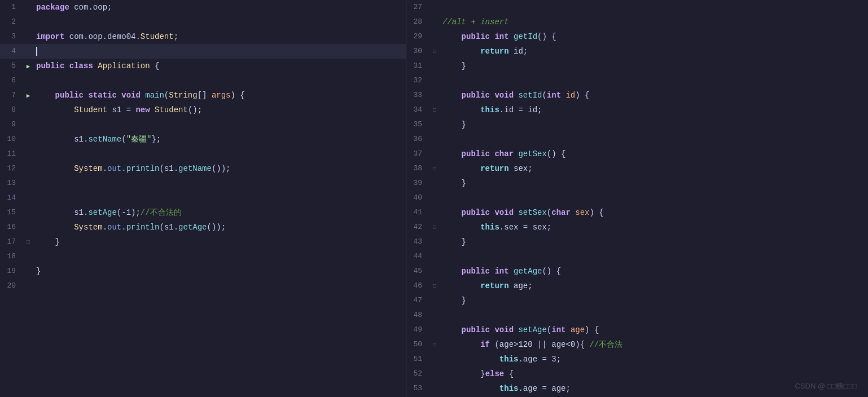 The width and height of the screenshot is (868, 397). I want to click on line-number: 39, so click(418, 183).